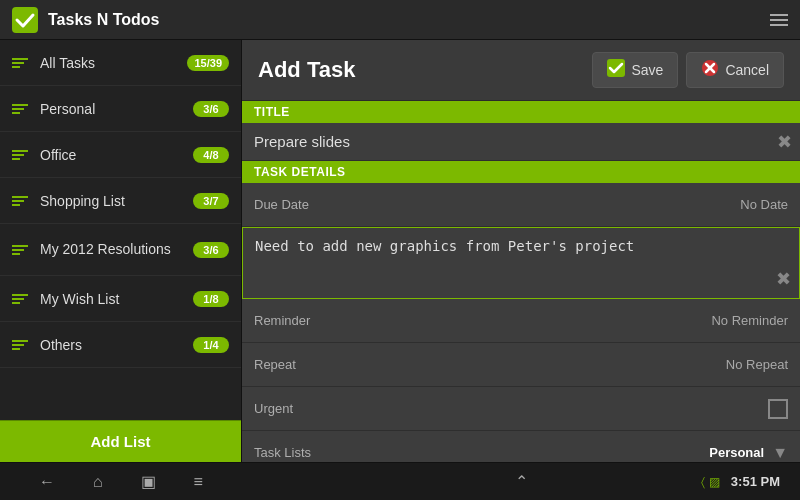 The height and width of the screenshot is (500, 800). Describe the element at coordinates (116, 155) in the screenshot. I see `sidebar-label-office: Office` at that location.